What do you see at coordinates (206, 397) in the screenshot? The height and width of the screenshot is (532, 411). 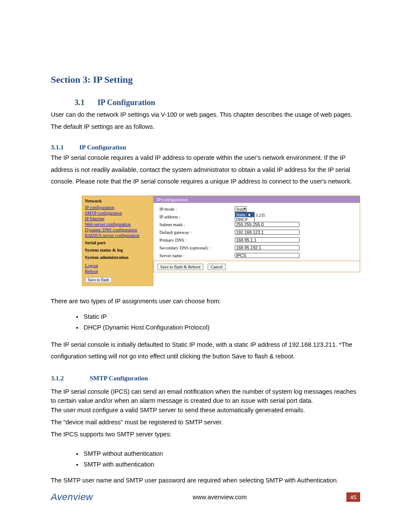 I see `paragraph-smtp-1a: The IP serial console (IPCS) can send an…` at bounding box center [206, 397].